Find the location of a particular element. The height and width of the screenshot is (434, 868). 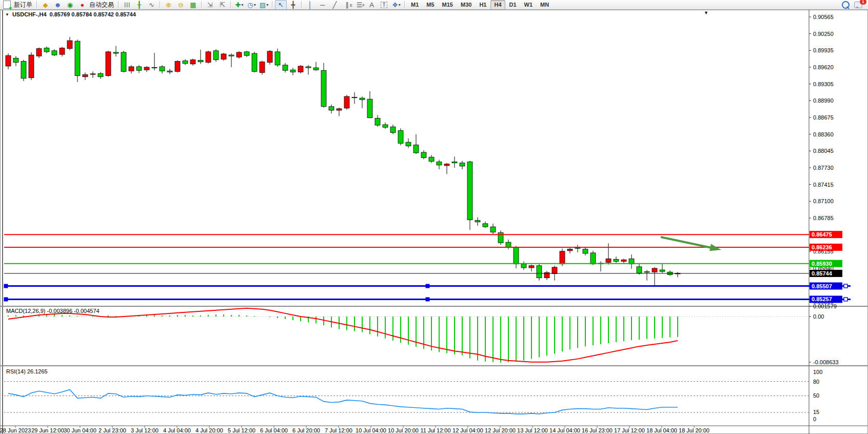

bar-chart-button: ☰ is located at coordinates (127, 5).